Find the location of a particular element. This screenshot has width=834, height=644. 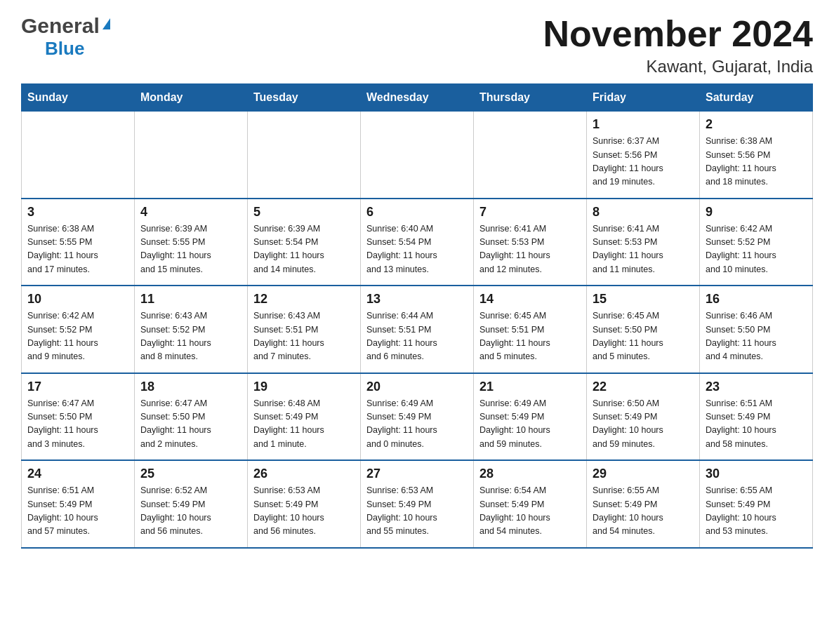

calendar-week-row: 10Sunrise: 6:42 AM Sunset: 5:52 PM Dayli… is located at coordinates (417, 330).